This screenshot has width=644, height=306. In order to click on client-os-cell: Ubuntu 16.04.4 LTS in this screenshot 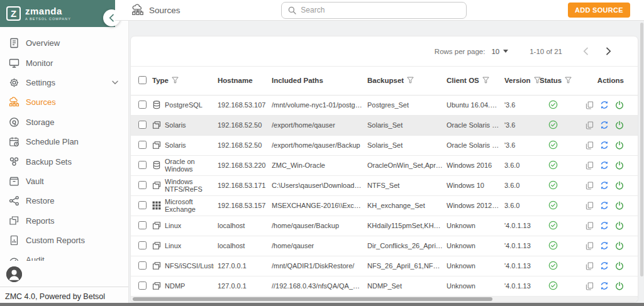, I will do `click(475, 105)`.